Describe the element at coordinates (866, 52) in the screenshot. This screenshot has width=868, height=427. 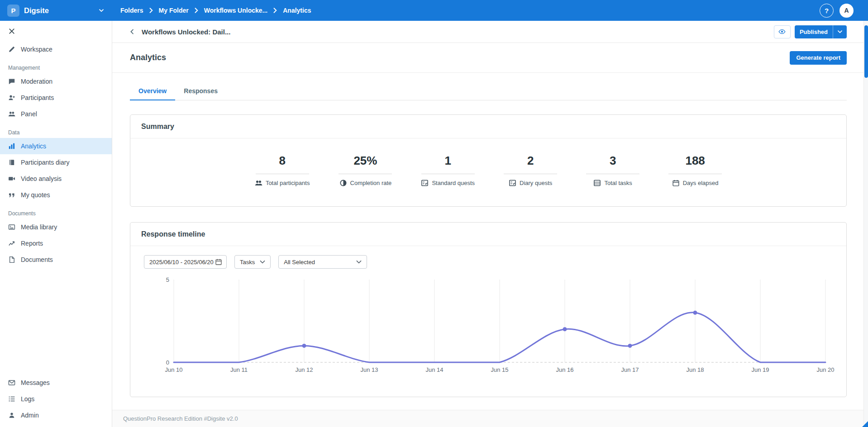
I see `scrollbar-thumb` at that location.